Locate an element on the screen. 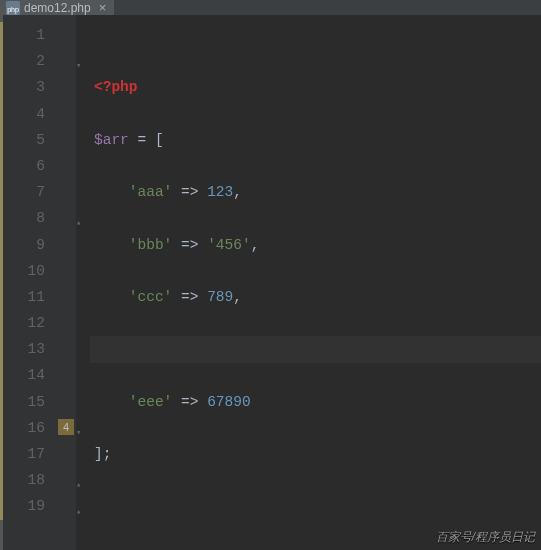 Image resolution: width=541 pixels, height=550 pixels. line-number: 4 is located at coordinates (24, 114).